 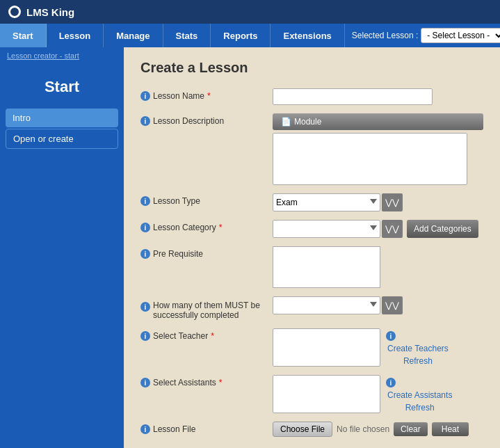 I want to click on teacher-info-icon: i, so click(x=145, y=336).